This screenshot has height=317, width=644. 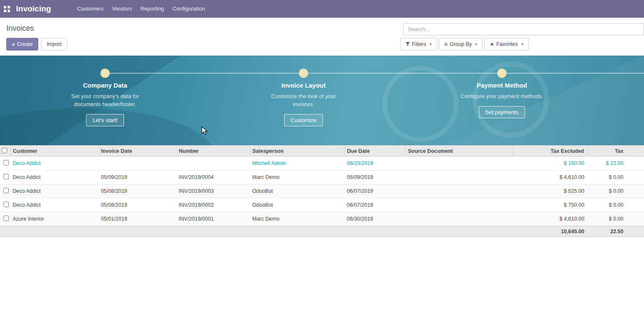 I want to click on step-description: Customize the look of your invoices., so click(x=304, y=100).